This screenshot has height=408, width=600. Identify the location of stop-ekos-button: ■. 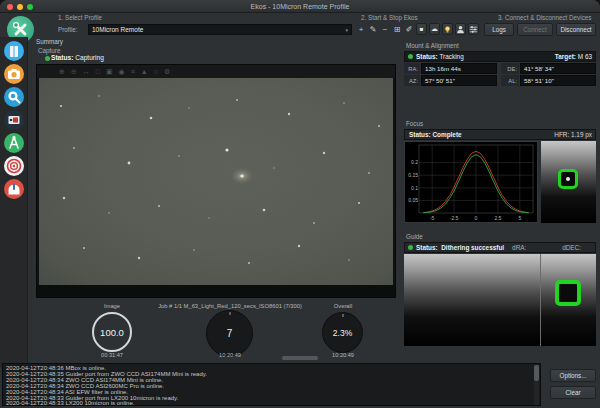
(422, 29).